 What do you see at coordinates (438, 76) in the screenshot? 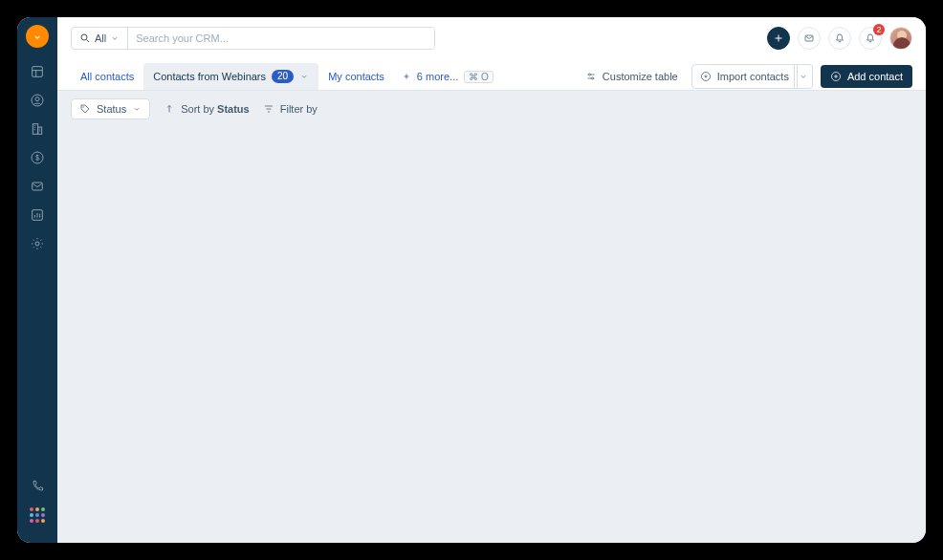
I see `more-tabs-label: 6 more...` at bounding box center [438, 76].